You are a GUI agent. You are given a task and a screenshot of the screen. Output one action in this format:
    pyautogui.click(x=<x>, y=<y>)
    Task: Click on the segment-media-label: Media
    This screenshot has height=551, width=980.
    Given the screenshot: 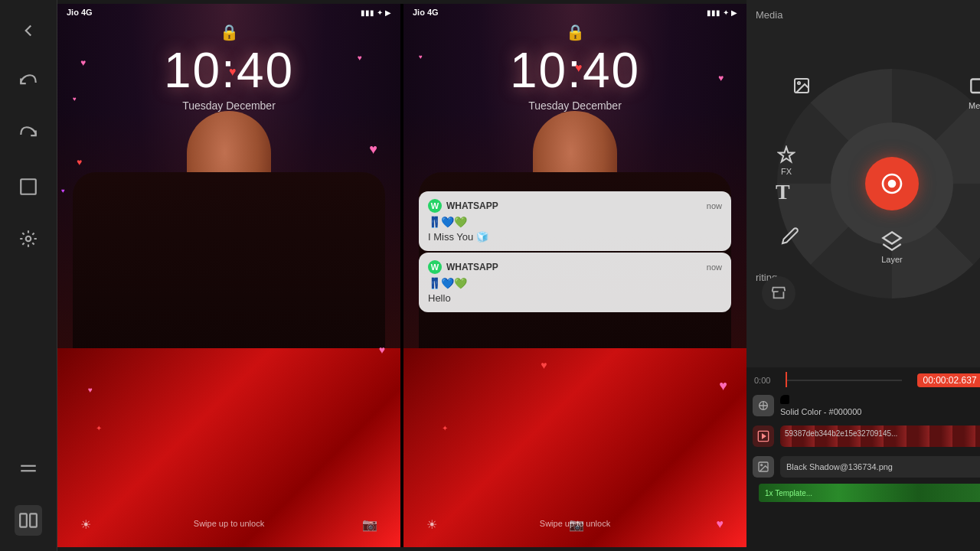 What is the action you would take?
    pyautogui.click(x=974, y=106)
    